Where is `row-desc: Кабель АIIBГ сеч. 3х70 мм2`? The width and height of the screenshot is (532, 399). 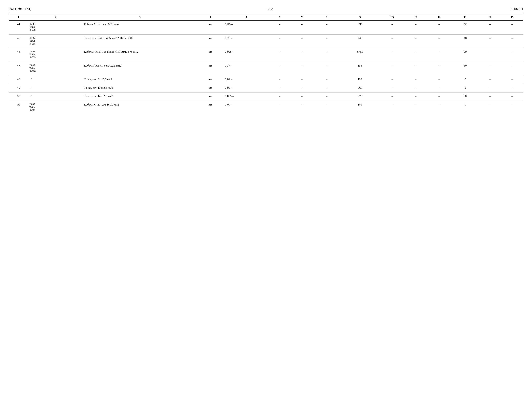 row-desc: Кабель АIIBГ сеч. 3х70 мм2 is located at coordinates (140, 27).